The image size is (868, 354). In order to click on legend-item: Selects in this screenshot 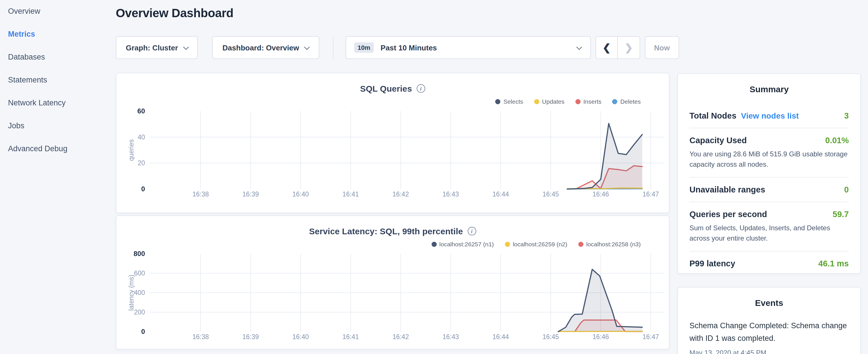, I will do `click(509, 101)`.